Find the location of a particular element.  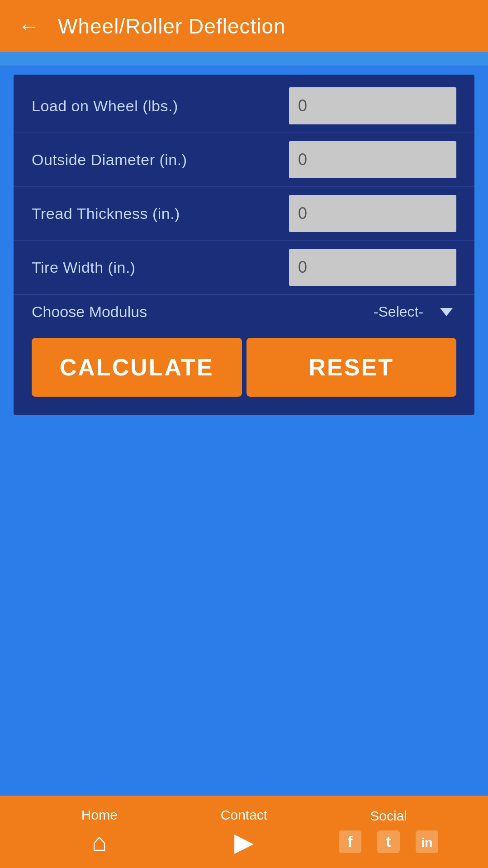

select-spacer is located at coordinates (433, 312).